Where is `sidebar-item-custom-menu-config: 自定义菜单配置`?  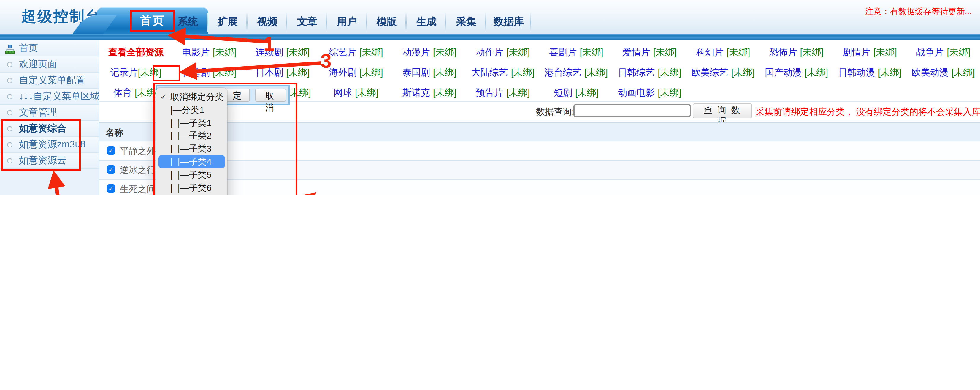
sidebar-item-custom-menu-config: 自定义菜单配置 is located at coordinates (49, 81).